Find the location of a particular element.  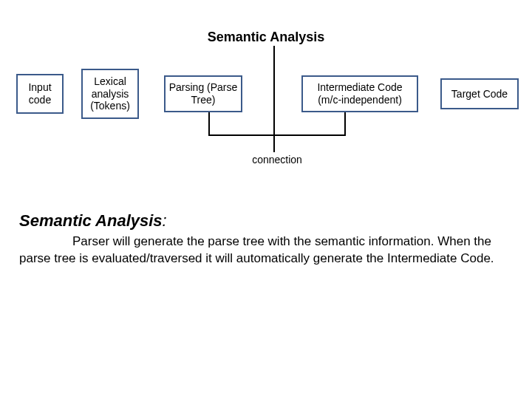

connector-title-down is located at coordinates (274, 90).